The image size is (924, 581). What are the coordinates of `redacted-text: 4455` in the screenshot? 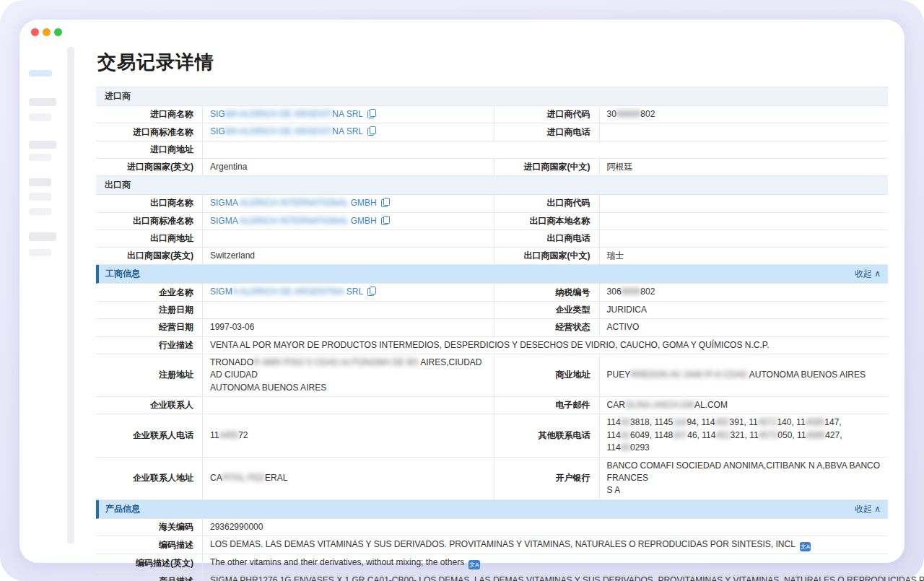 It's located at (228, 435).